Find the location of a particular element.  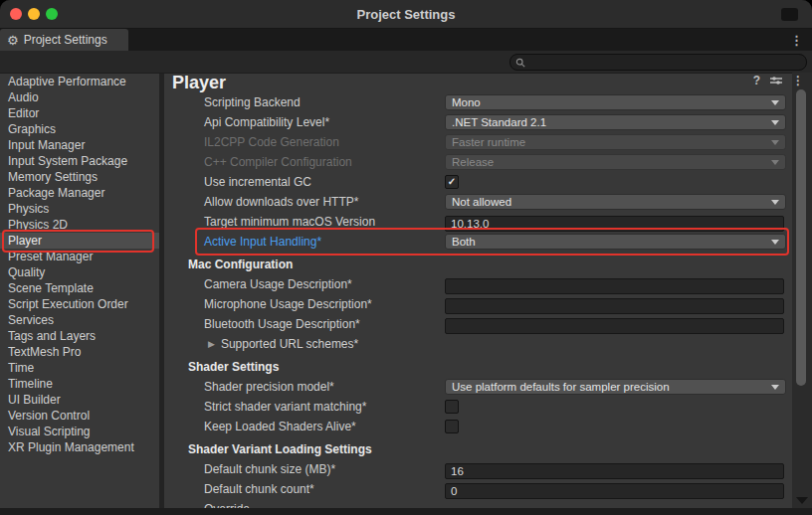

allow-downloads-http-row: Allow downloads over HTTP* Not allowed is located at coordinates (478, 202).